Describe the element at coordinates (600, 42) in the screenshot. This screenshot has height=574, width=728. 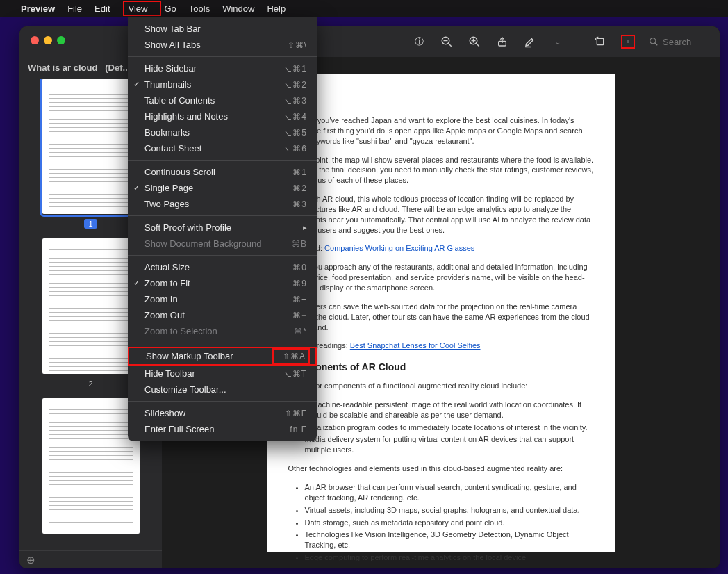
I see `rotate-icon` at that location.